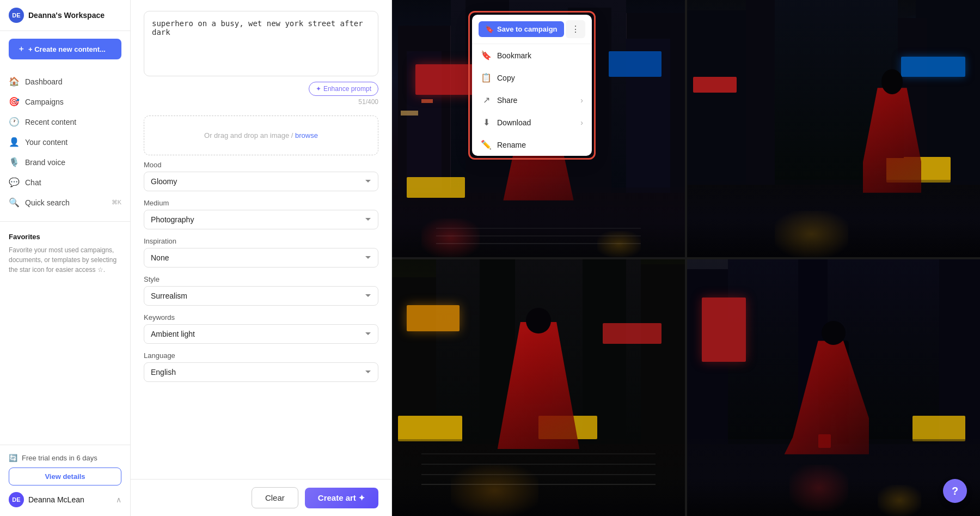  What do you see at coordinates (65, 182) in the screenshot?
I see `sidebar-item-chat: 💬 Chat` at bounding box center [65, 182].